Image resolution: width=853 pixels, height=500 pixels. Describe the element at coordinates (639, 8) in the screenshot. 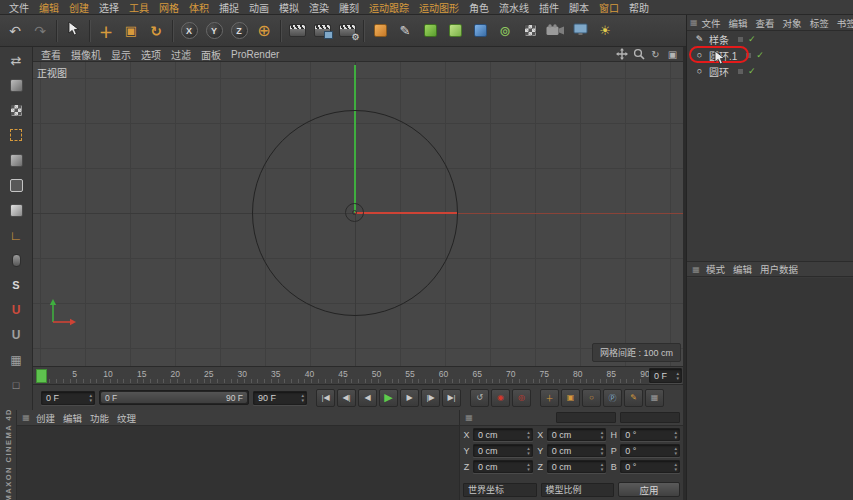

I see `menubar-item: 帮助` at that location.